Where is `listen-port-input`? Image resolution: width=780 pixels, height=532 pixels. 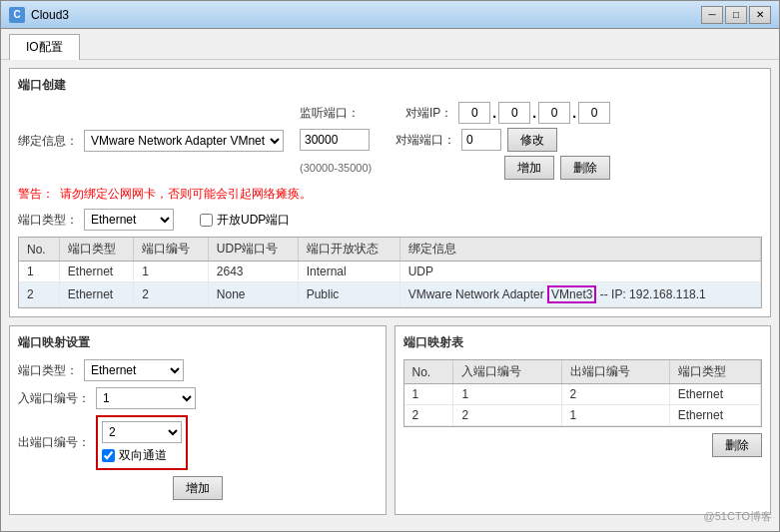 listen-port-input is located at coordinates (335, 140).